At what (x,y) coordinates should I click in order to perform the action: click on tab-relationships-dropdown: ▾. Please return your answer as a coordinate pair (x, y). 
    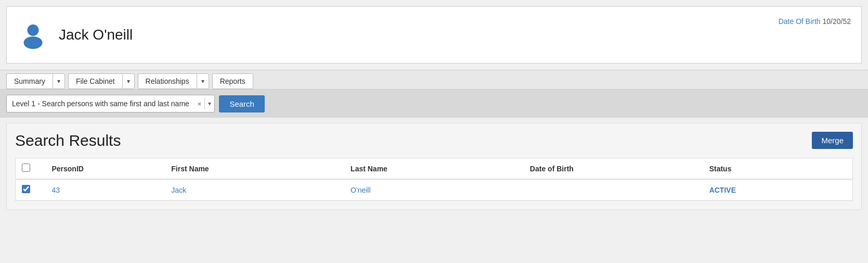
    Looking at the image, I should click on (203, 81).